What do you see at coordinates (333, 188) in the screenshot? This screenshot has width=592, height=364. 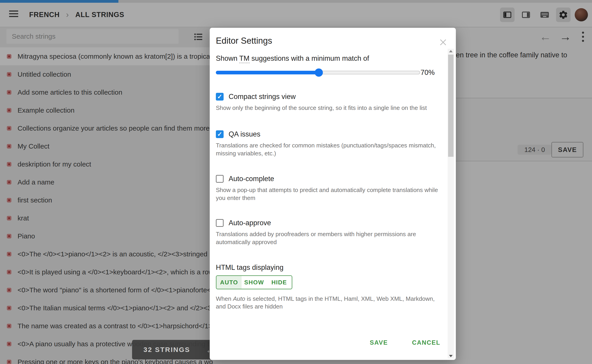 I see `setting-auto-complete: Auto-complete Show a pop-up that attempt…` at bounding box center [333, 188].